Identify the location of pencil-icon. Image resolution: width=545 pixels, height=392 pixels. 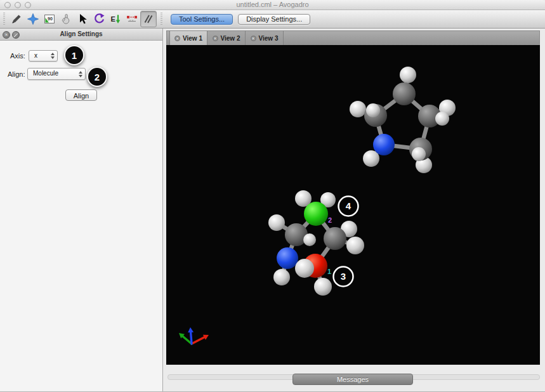
(16, 19).